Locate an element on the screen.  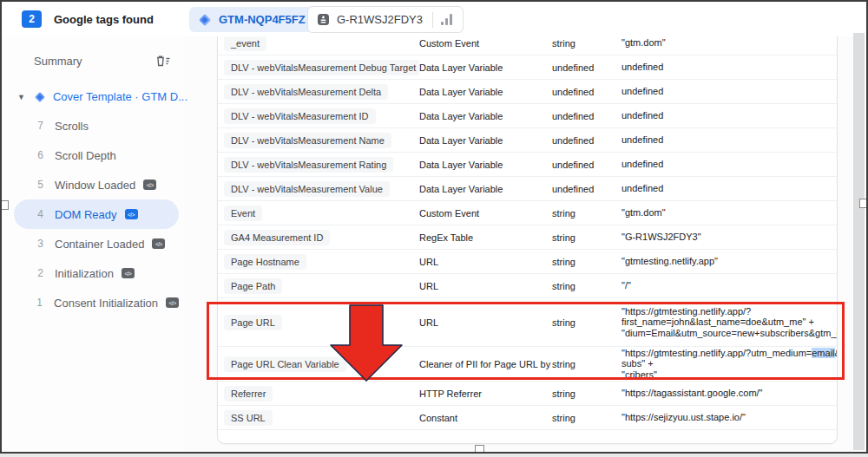
variable-value: "https://tagassistant.google.com/" is located at coordinates (729, 394).